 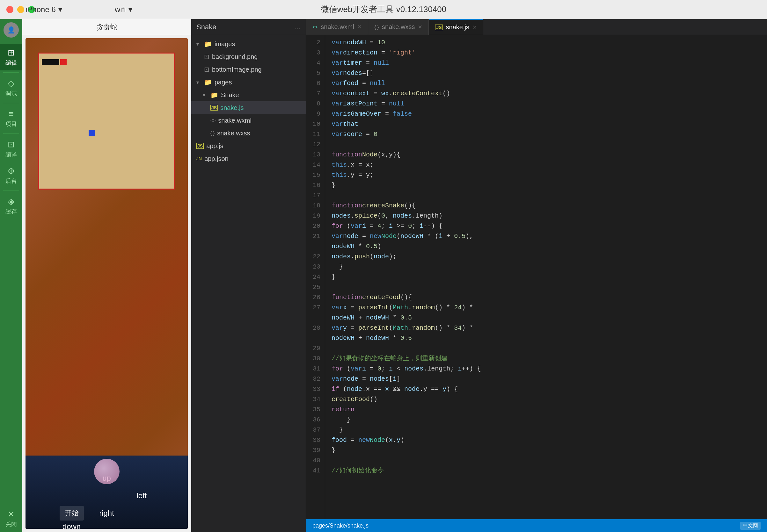 What do you see at coordinates (546, 267) in the screenshot?
I see `code-line-23: }` at bounding box center [546, 267].